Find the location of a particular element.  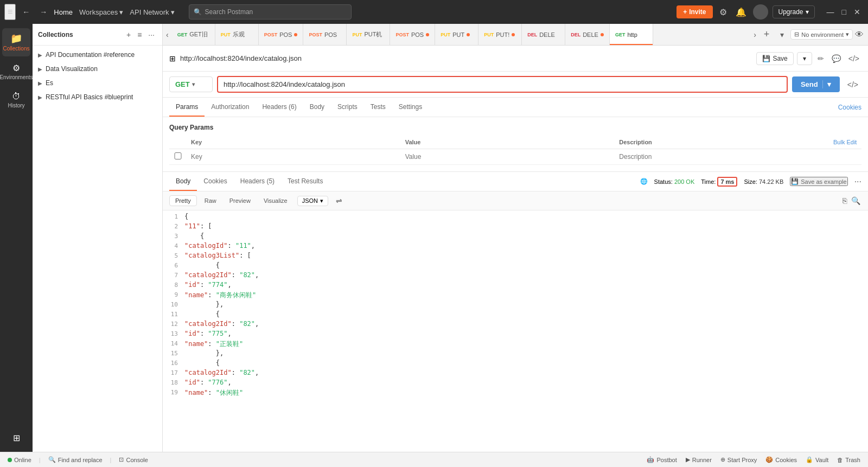

filter-collections-button: ≡ is located at coordinates (139, 35).